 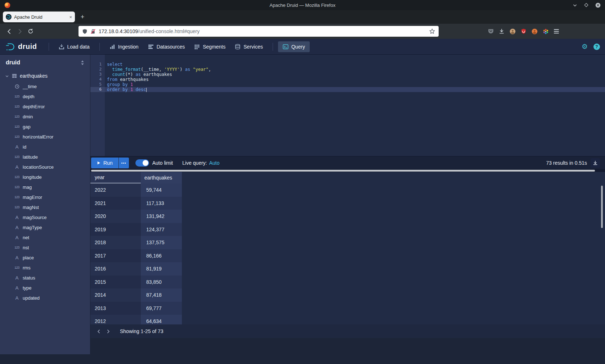 What do you see at coordinates (45, 177) in the screenshot?
I see `sidebar-column-longitude: 123longitude` at bounding box center [45, 177].